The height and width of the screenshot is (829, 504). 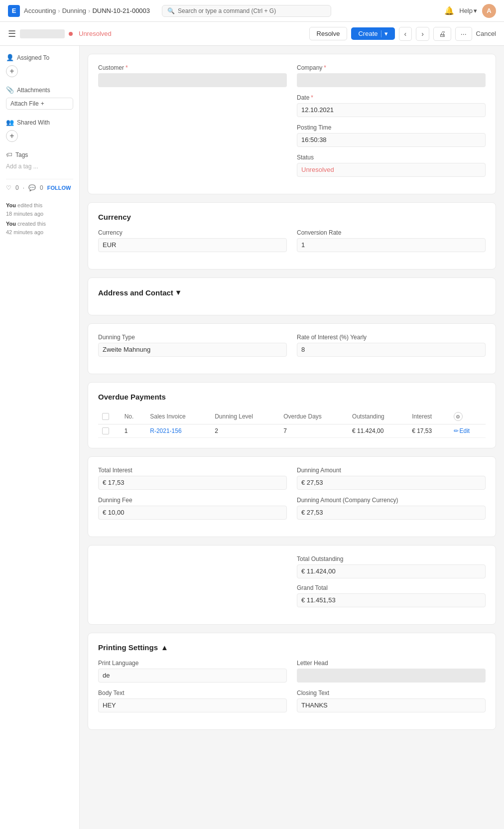 What do you see at coordinates (192, 350) in the screenshot?
I see `dunning-type-value: Zweite Mahnung` at bounding box center [192, 350].